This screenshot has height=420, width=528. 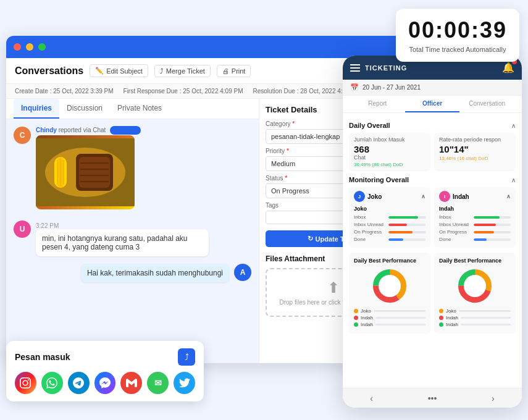 What do you see at coordinates (79, 383) in the screenshot?
I see `telegram-icon` at bounding box center [79, 383].